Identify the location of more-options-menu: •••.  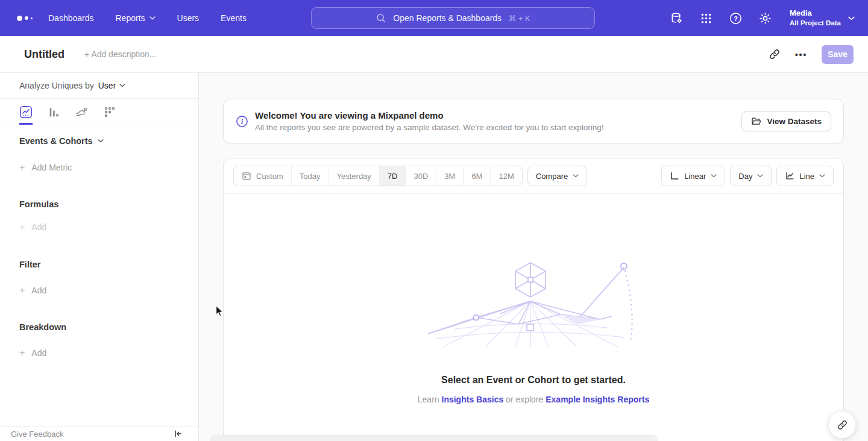
(801, 54).